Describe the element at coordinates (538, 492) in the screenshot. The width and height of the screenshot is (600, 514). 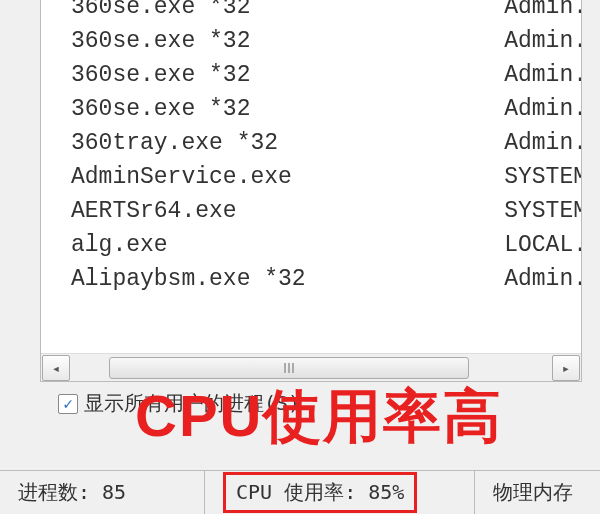
I see `memory-cell: 物理内存` at that location.